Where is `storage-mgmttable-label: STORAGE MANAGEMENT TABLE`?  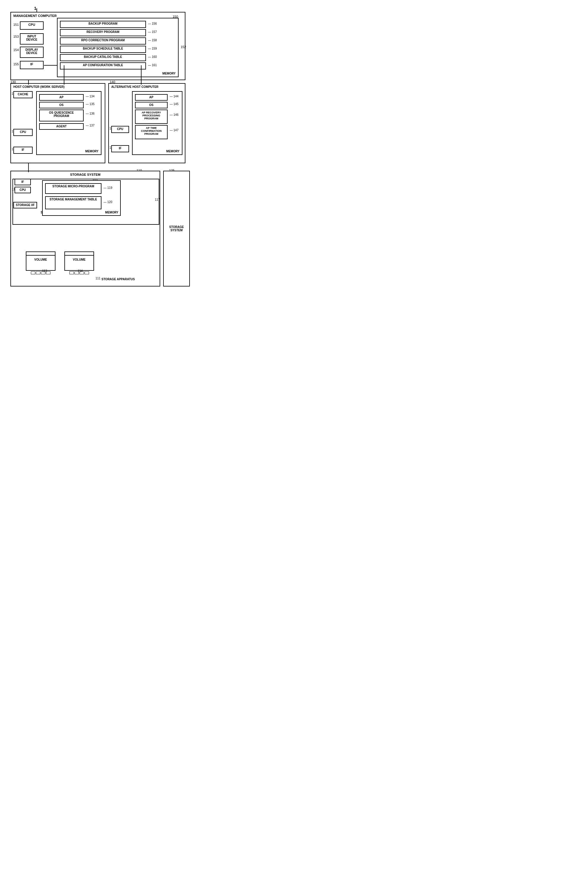
storage-mgmttable-label: STORAGE MANAGEMENT TABLE is located at coordinates (73, 200).